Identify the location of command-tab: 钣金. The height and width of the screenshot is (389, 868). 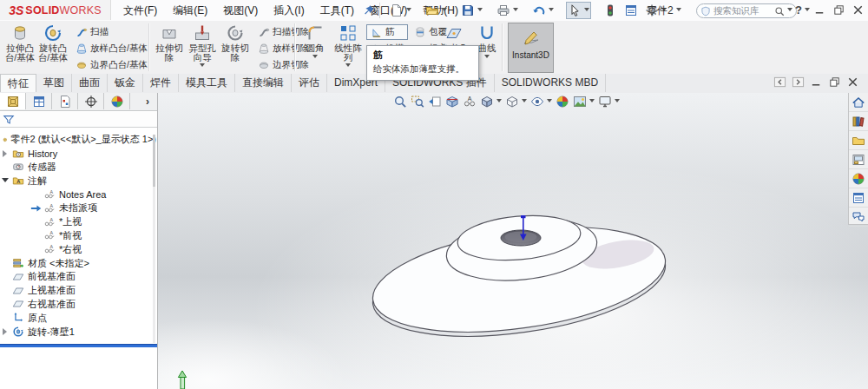
(125, 83).